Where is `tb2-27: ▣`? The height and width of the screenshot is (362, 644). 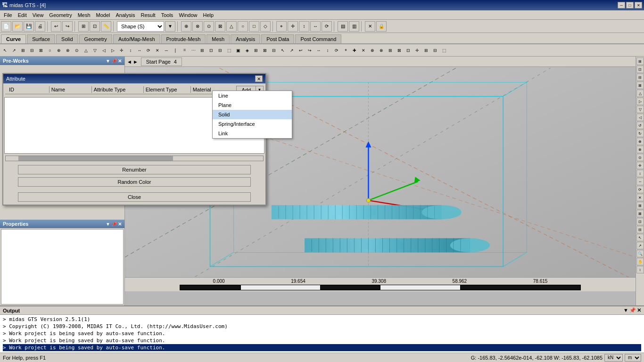
tb2-27: ▣ is located at coordinates (238, 50).